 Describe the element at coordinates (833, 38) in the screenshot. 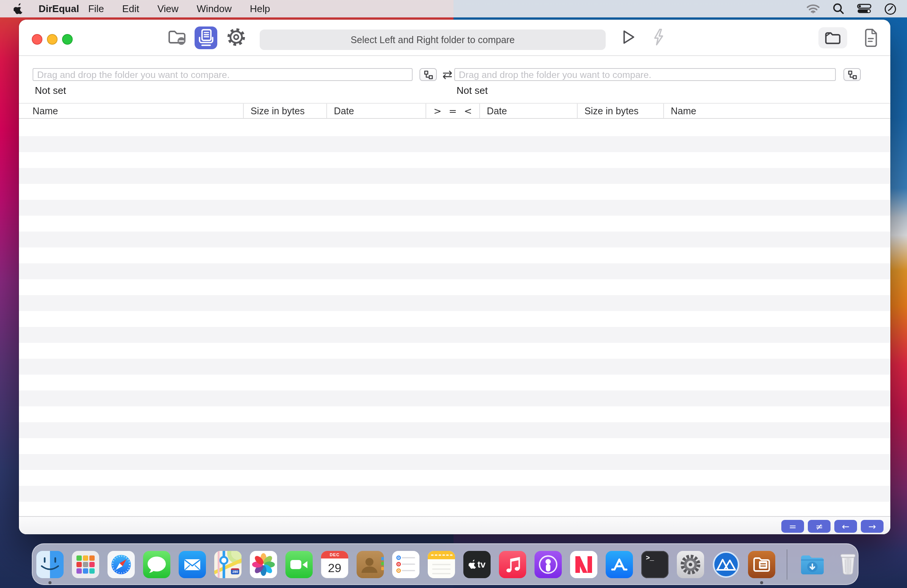

I see `reveal-folder-button` at that location.